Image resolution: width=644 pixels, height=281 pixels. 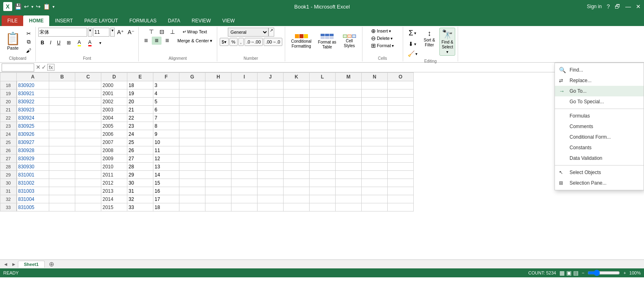 What do you see at coordinates (33, 7) in the screenshot?
I see `undo-dropdown: ▾` at bounding box center [33, 7].